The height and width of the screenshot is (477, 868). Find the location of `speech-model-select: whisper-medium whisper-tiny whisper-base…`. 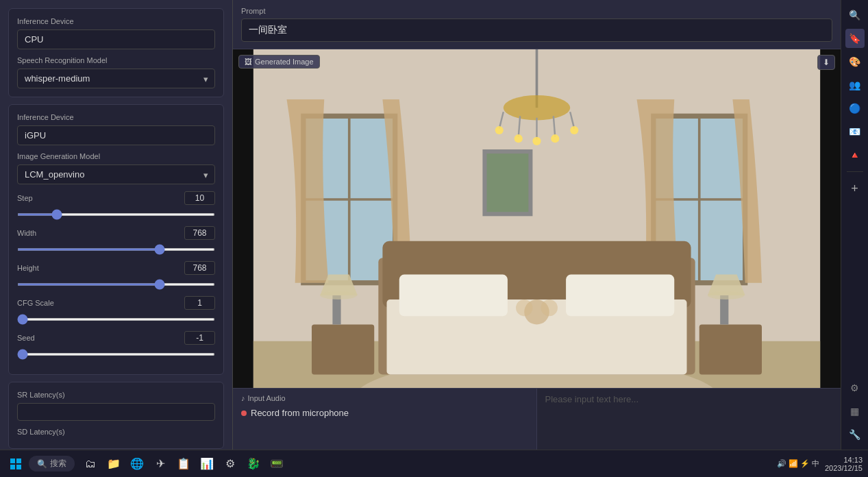

speech-model-select: whisper-medium whisper-tiny whisper-base… is located at coordinates (116, 78).